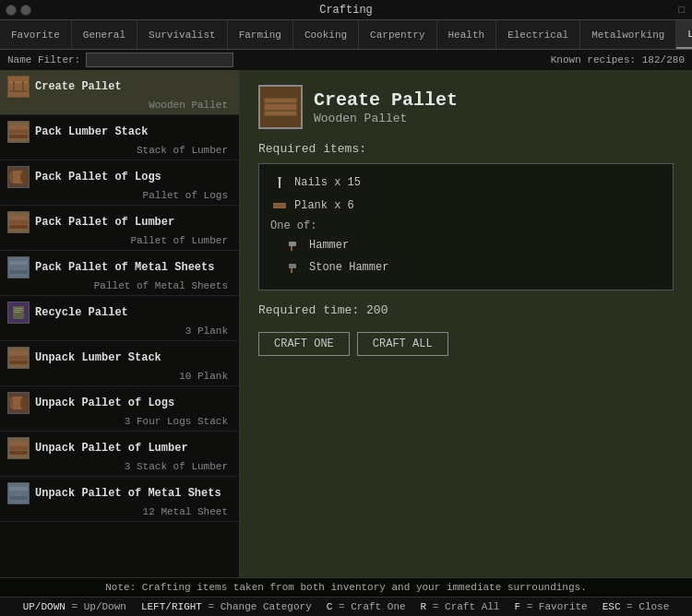 This screenshot has width=692, height=616. I want to click on recipe-item-3: Pack Pallet of Lumber Pallet of Lumber, so click(120, 229).